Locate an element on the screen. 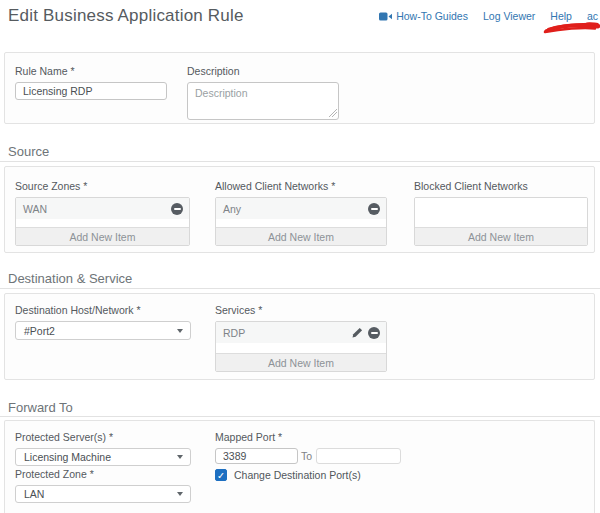  protected-servers-label: Protected Server(s) * is located at coordinates (103, 437).